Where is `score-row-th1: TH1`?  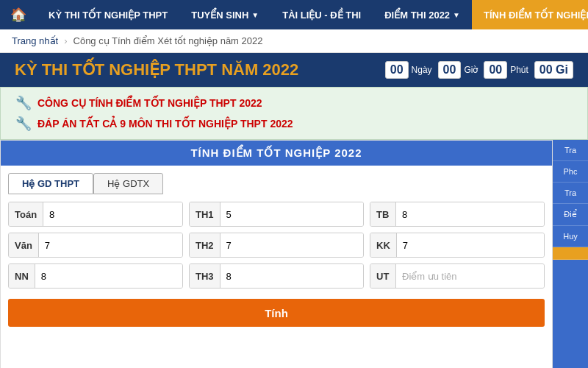
score-row-th1: TH1 is located at coordinates (276, 214).